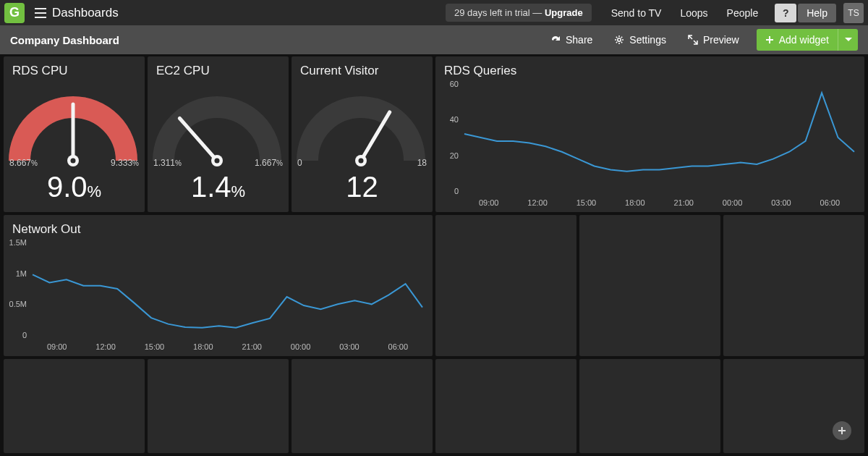 This screenshot has height=456, width=868. What do you see at coordinates (14, 13) in the screenshot?
I see `app-logo: G` at bounding box center [14, 13].